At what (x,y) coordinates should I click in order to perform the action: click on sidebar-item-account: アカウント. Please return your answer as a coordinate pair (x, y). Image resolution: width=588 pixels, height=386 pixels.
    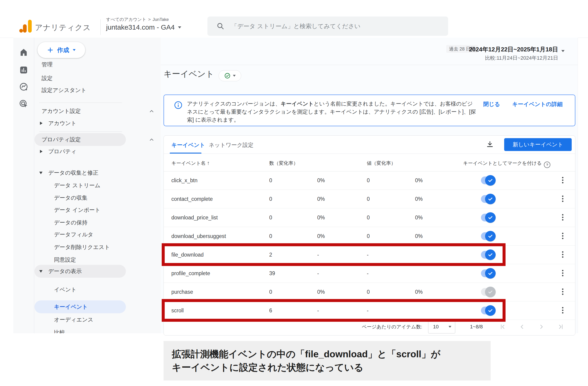
    Looking at the image, I should click on (62, 123).